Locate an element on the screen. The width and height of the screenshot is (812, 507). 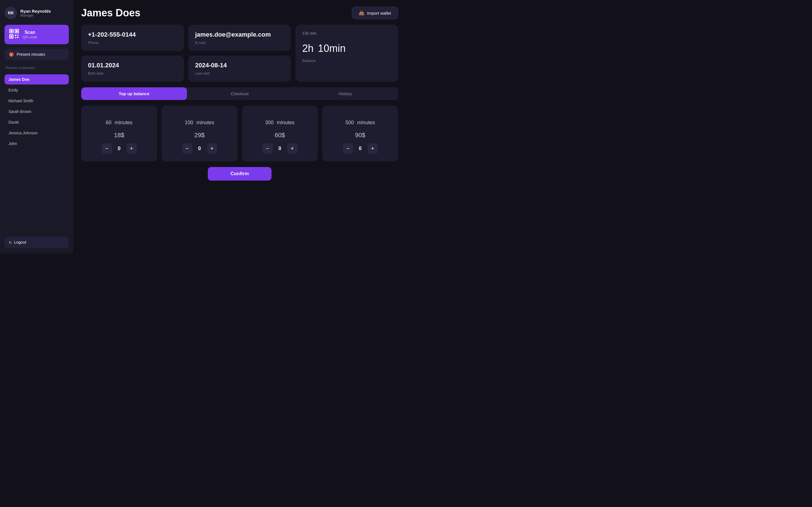
last-visit-label: Last visit is located at coordinates (240, 73).